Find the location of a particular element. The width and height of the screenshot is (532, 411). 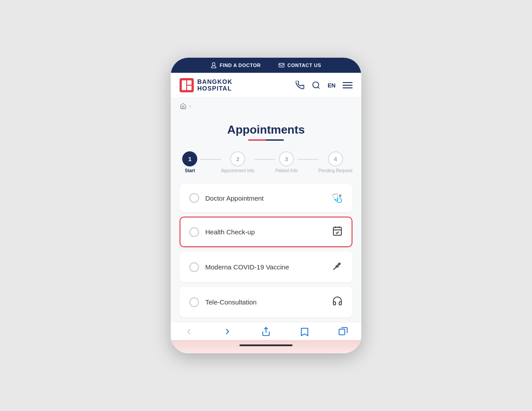

option-label-covid: Moderna COVID-19 Vaccine is located at coordinates (247, 267).